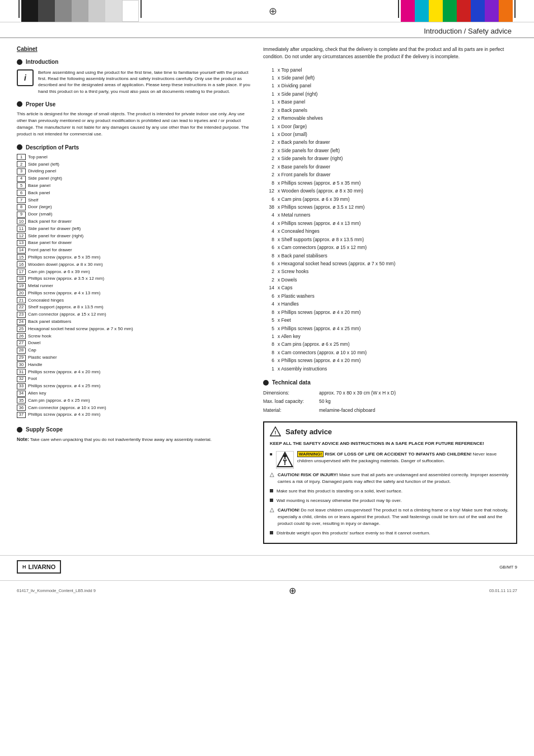 The image size is (534, 756). What do you see at coordinates (450, 11) in the screenshot?
I see `color-swatch-green` at bounding box center [450, 11].